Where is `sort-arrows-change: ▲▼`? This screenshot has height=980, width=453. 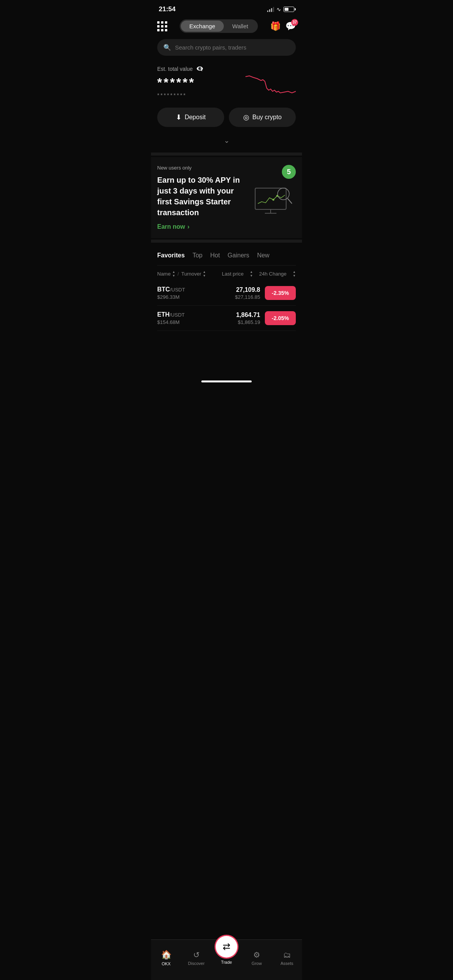
sort-arrows-change: ▲▼ is located at coordinates (294, 274).